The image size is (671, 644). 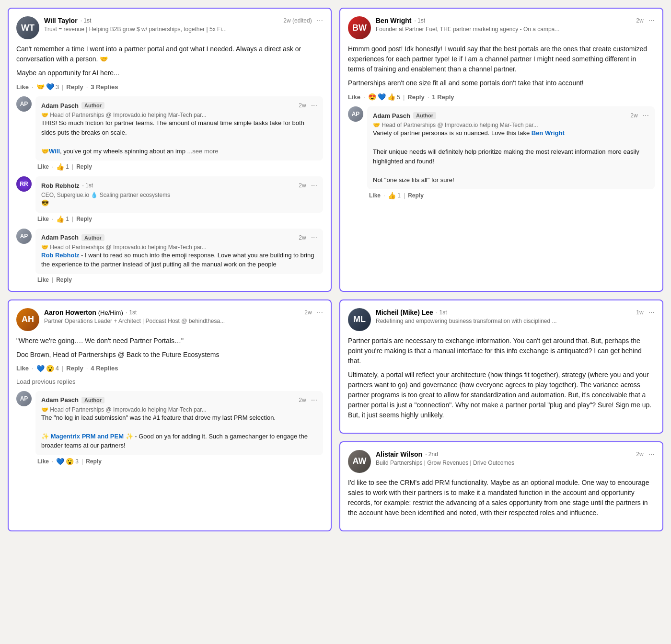 What do you see at coordinates (515, 458) in the screenshot?
I see `user-info: Alistair Wilson · 2nd 2w ··· Build Partn…` at bounding box center [515, 458].